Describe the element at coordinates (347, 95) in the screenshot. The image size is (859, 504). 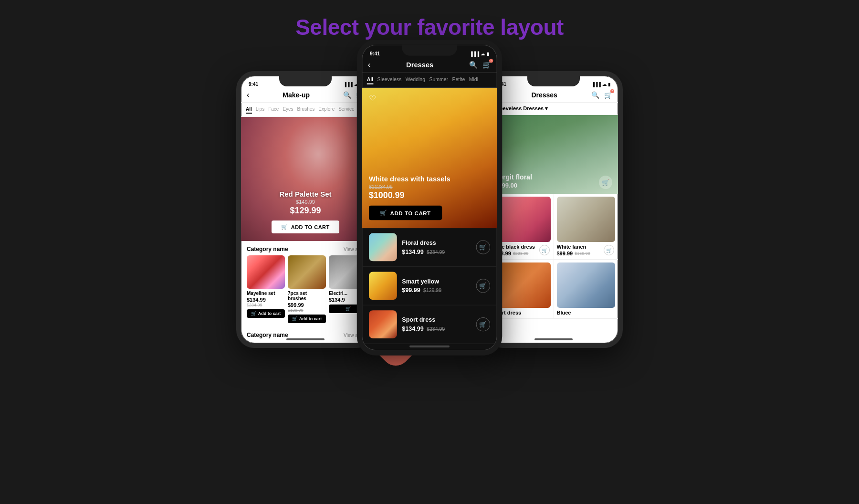
I see `search-icon-1: 🔍` at that location.